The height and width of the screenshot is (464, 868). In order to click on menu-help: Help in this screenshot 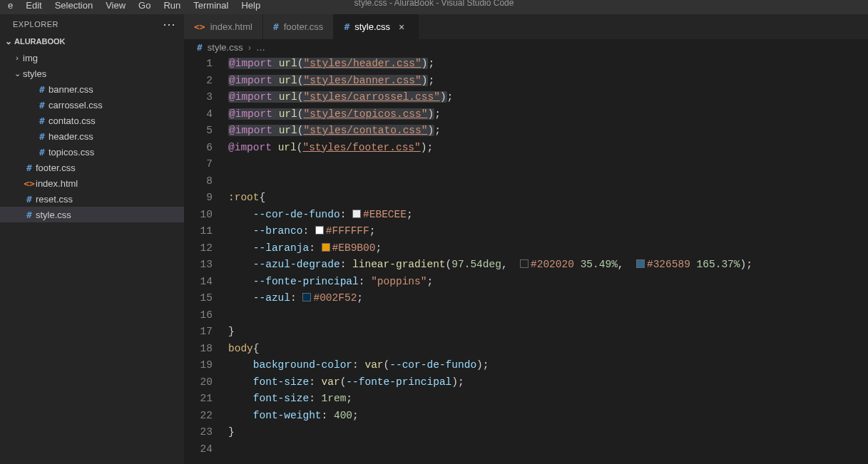, I will do `click(251, 6)`.